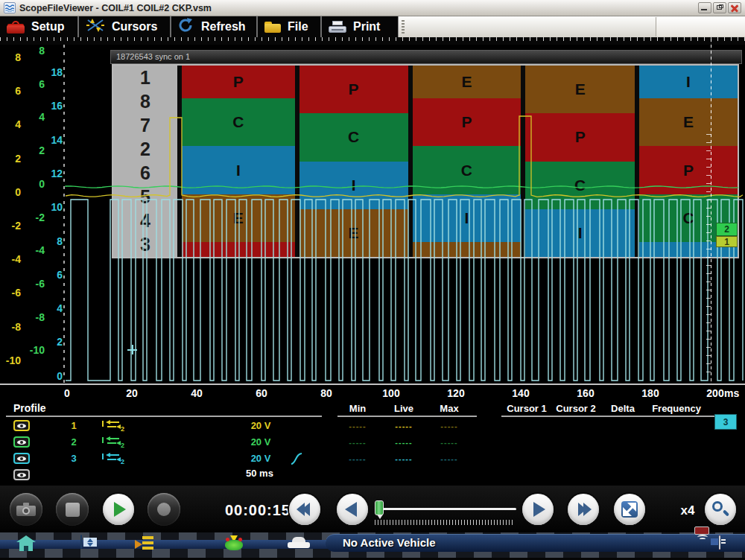 Image resolution: width=745 pixels, height=560 pixels. Describe the element at coordinates (290, 27) in the screenshot. I see `file-button: File` at that location.